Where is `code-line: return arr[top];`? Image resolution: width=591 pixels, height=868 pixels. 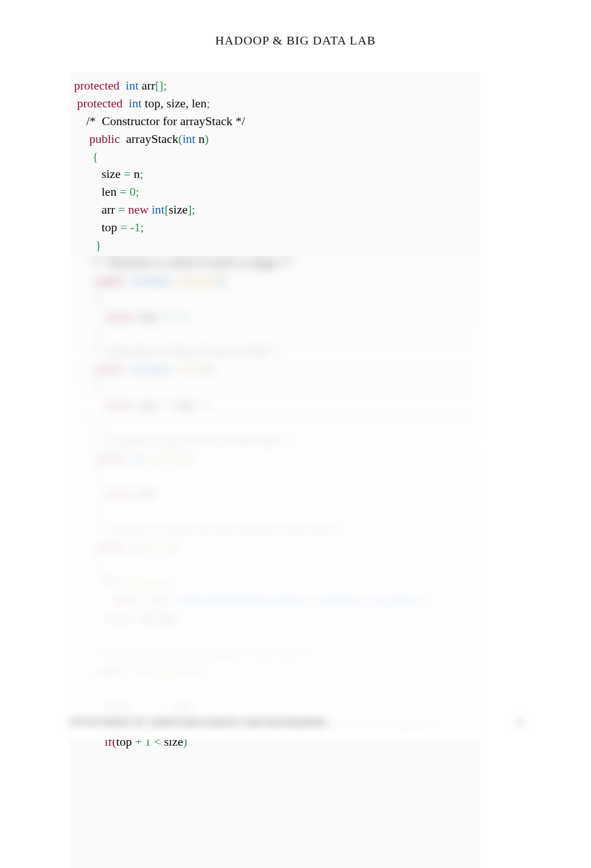
code-line: return arr[top]; is located at coordinates (274, 618).